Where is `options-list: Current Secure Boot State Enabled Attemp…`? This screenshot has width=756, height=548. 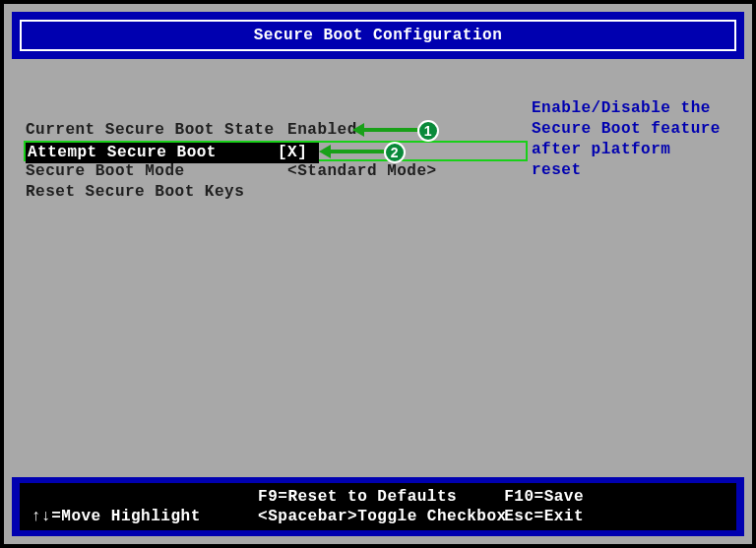
options-list: Current Secure Boot State Enabled Attemp… is located at coordinates (277, 161).